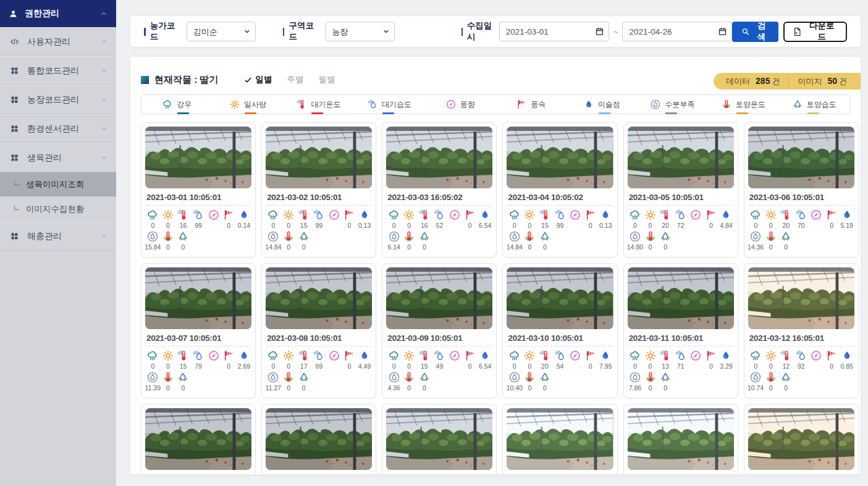 The width and height of the screenshot is (868, 486). I want to click on image-card: 2021-03-15 10:05:01, so click(439, 439).